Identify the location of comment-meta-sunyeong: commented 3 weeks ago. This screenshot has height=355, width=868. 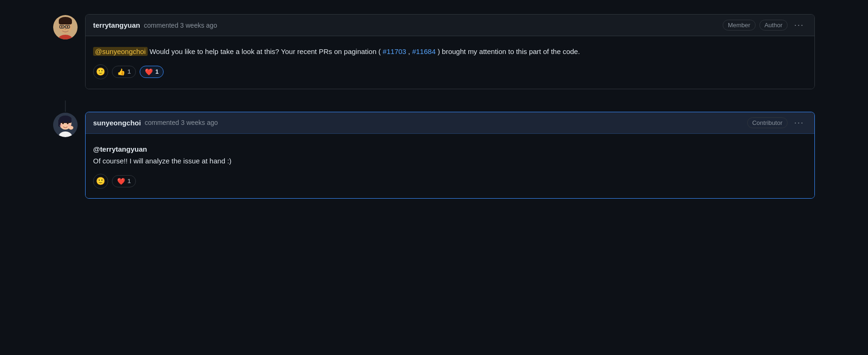
(181, 123).